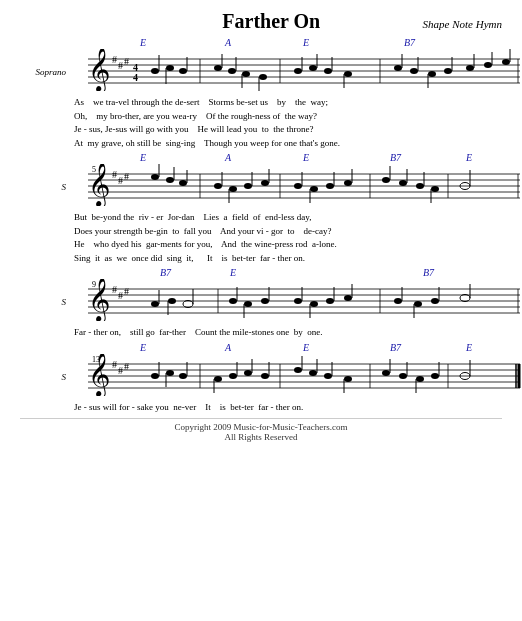  Describe the element at coordinates (261, 377) in the screenshot. I see `staff-area-4: S 𝄞 # # # 13` at that location.